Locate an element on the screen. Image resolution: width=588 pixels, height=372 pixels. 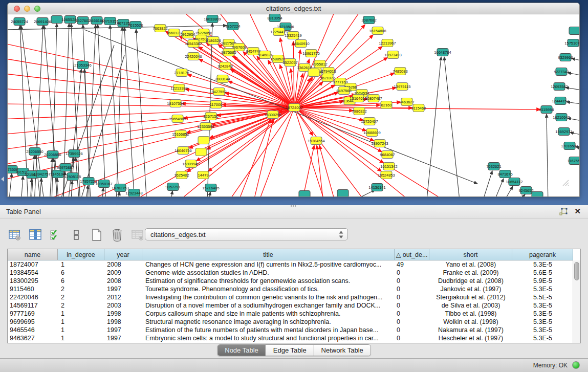
cell-short: Dudbridge et al. (2008) is located at coordinates (471, 281).